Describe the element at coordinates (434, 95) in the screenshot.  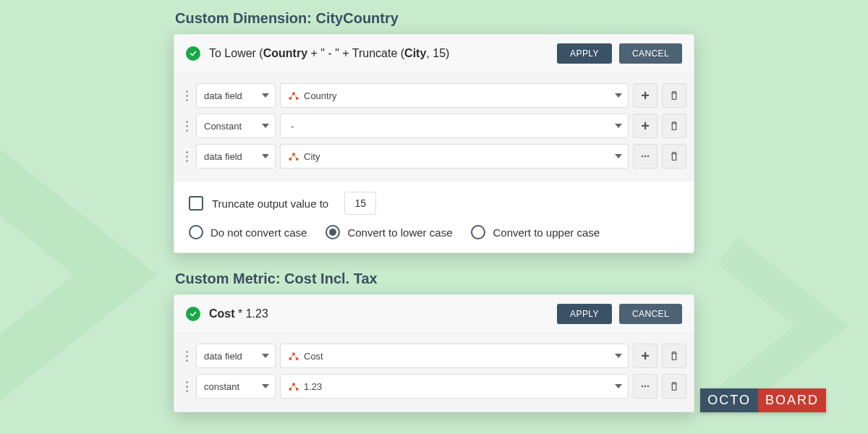
I see `expression-row: data field Country +` at that location.